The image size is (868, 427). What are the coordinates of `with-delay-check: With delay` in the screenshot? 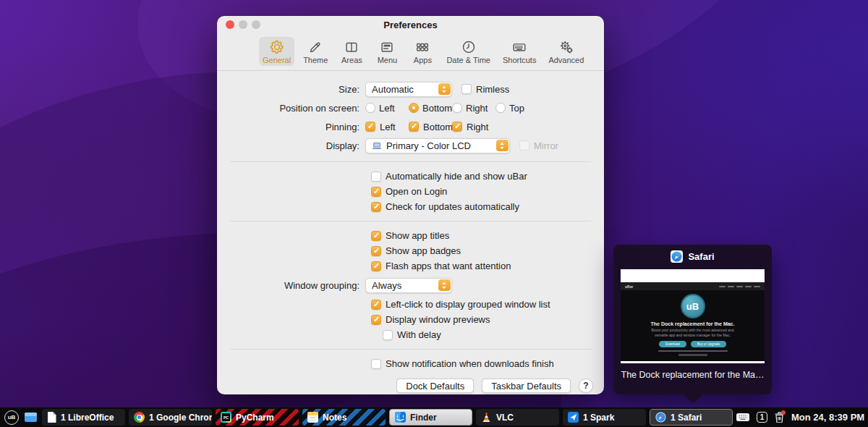 It's located at (493, 334).